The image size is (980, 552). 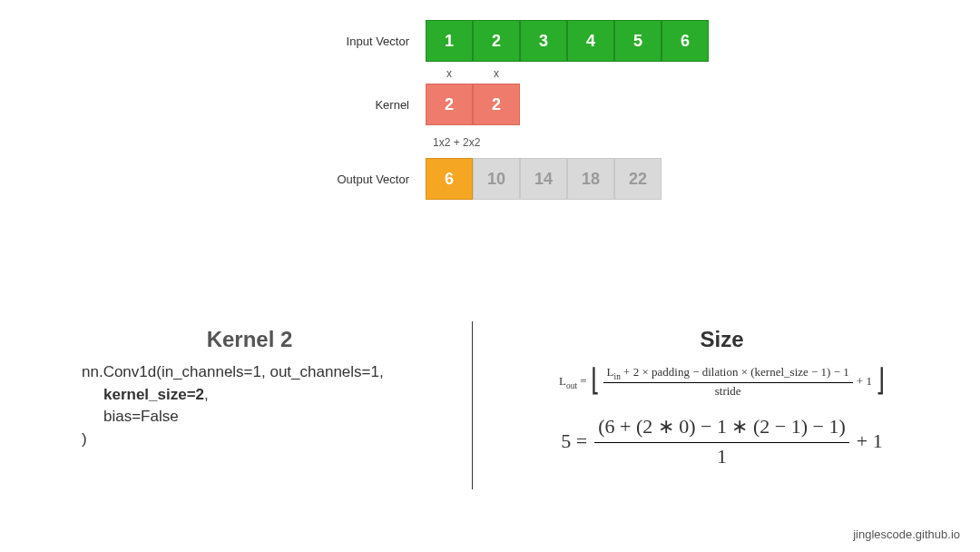 I want to click on input-cell: 3, so click(x=544, y=41).